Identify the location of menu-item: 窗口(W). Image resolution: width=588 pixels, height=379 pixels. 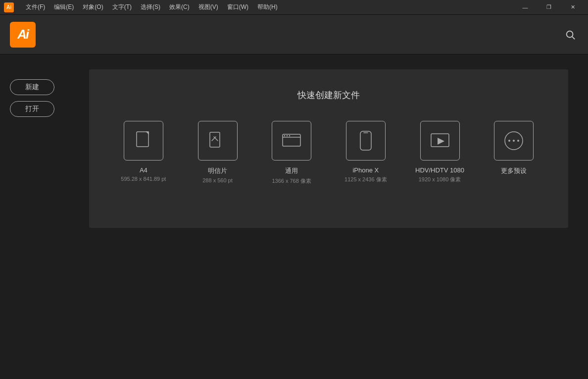
(238, 7).